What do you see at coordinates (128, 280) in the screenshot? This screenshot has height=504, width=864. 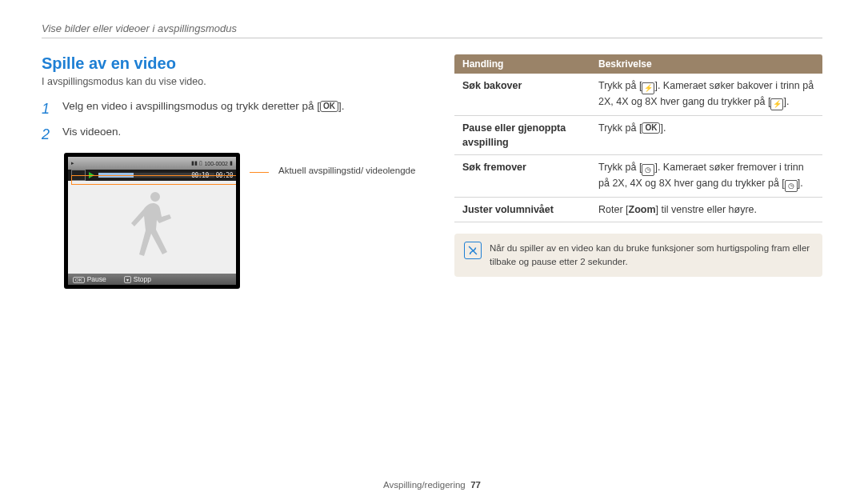 I see `down-key-icon: ▾` at bounding box center [128, 280].